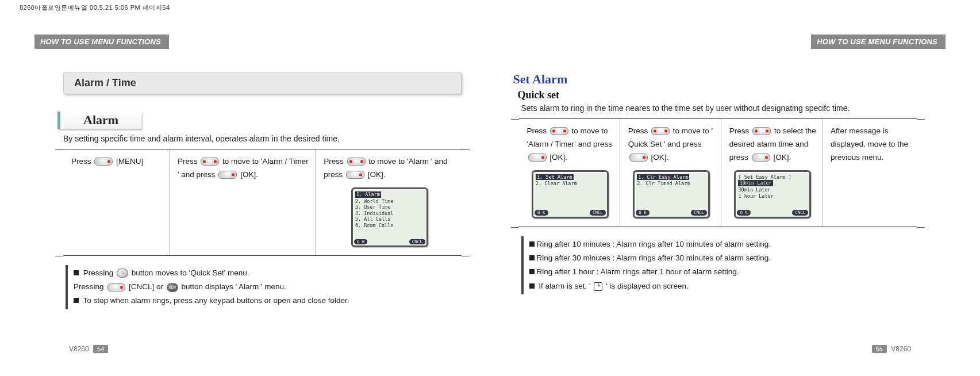 This screenshot has height=376, width=980. Describe the element at coordinates (335, 161) in the screenshot. I see `step3-text-a: Press` at that location.